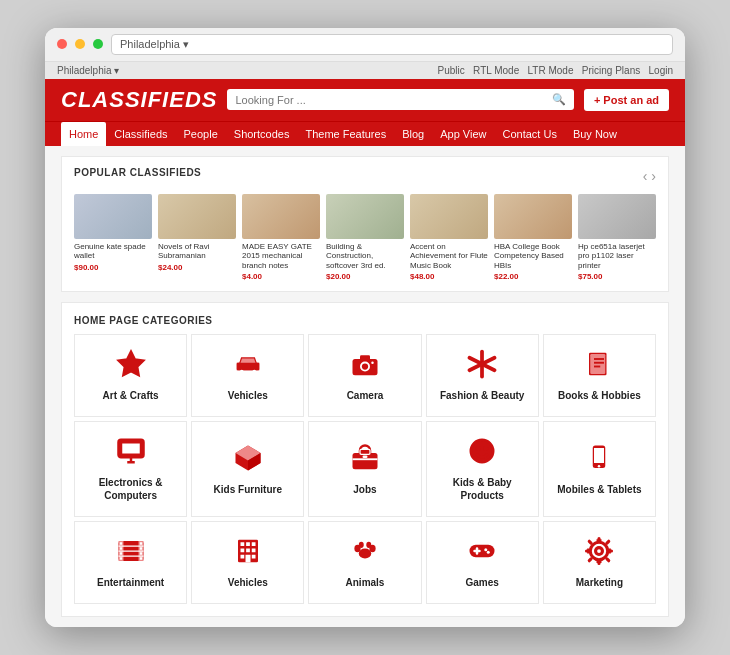  Describe the element at coordinates (600, 396) in the screenshot. I see `cat-label: Books & Hobbies` at that location.